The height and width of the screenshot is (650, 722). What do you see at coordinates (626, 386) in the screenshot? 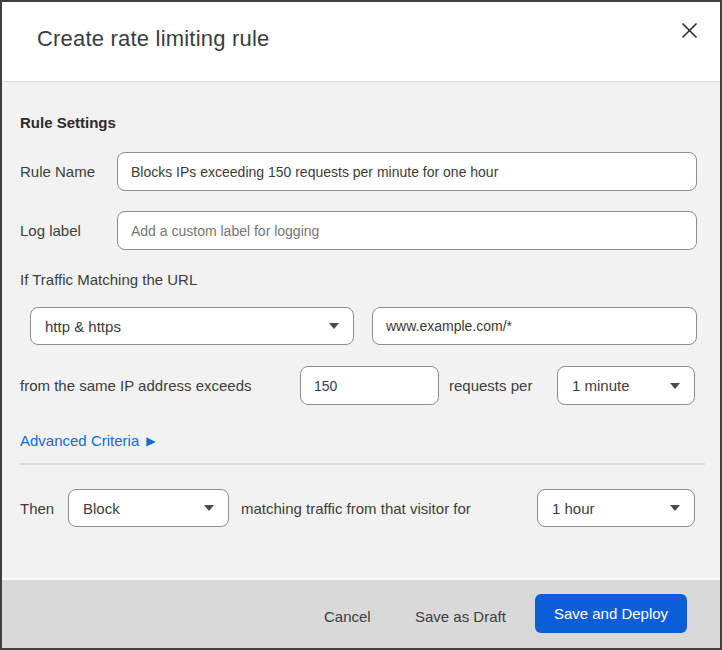
I see `period-select: 1 minute` at bounding box center [626, 386].